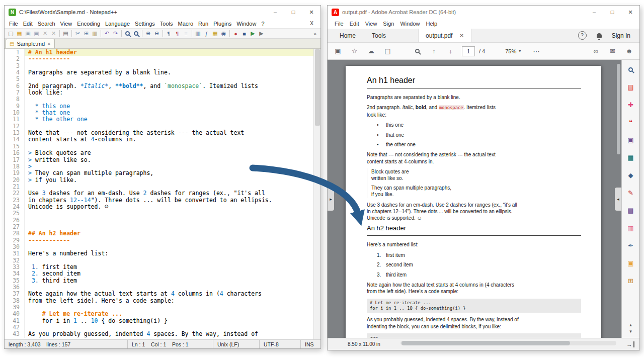  Describe the element at coordinates (631, 87) in the screenshot. I see `export-pdf-tool-icon: ▤` at that location.